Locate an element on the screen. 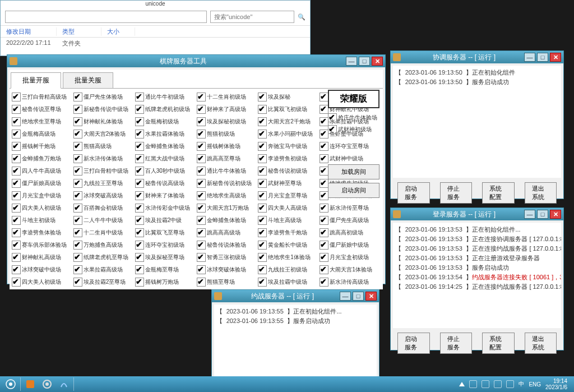 Image resolution: width=574 pixels, height=392 pixels. search-input is located at coordinates (252, 17).